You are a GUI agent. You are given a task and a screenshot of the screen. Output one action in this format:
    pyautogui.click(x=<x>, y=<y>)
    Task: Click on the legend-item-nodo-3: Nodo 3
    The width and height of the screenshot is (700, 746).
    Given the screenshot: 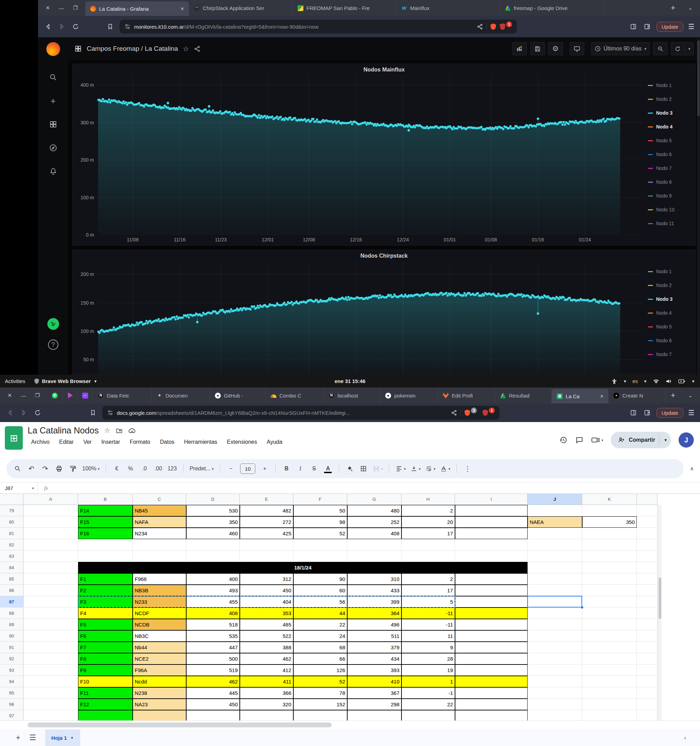 What is the action you would take?
    pyautogui.click(x=670, y=299)
    